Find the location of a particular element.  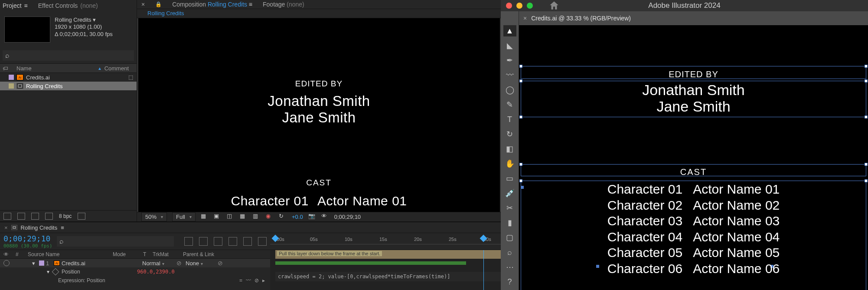

project-item: Rolling Credits is located at coordinates (69, 86).